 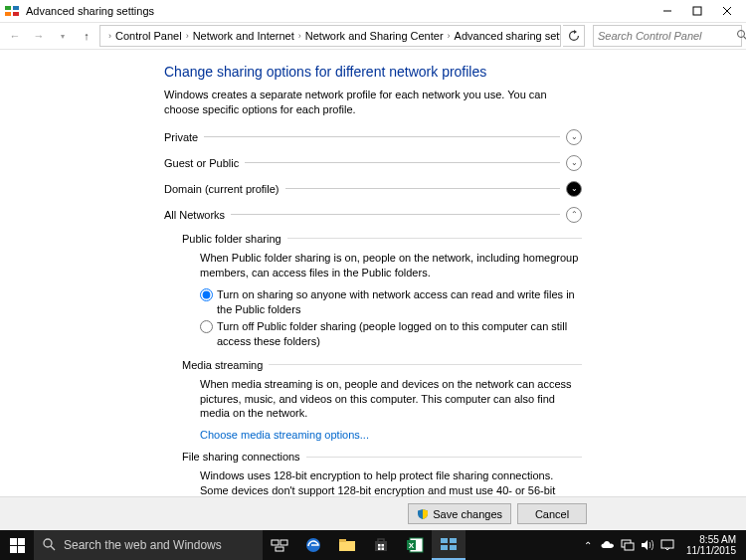 What do you see at coordinates (507, 36) in the screenshot?
I see `breadcrumb-item: Advanced sharing settings` at bounding box center [507, 36].